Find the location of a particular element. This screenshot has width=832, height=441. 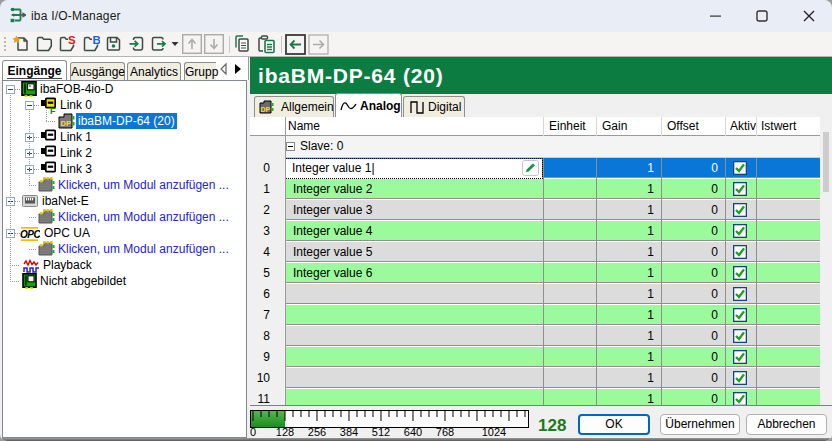

svg-text: OPC is located at coordinates (30, 234).